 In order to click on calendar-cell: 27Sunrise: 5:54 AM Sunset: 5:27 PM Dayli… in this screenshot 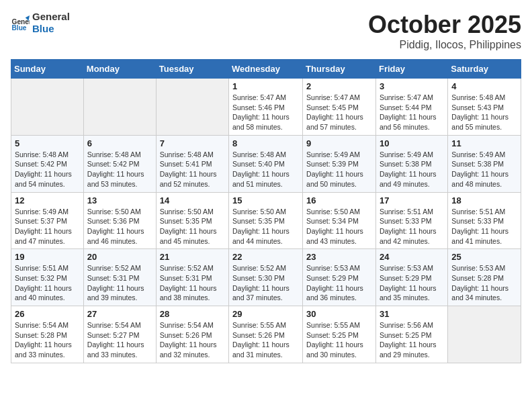, I will do `click(120, 334)`.